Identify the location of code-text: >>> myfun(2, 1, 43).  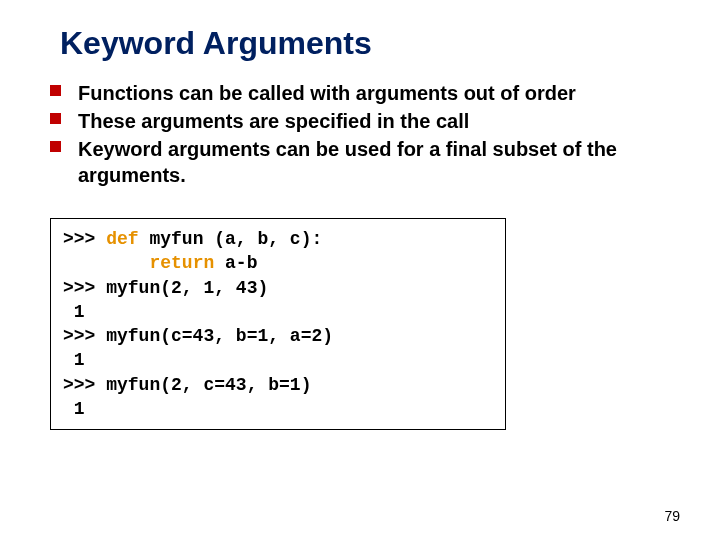
(166, 288).